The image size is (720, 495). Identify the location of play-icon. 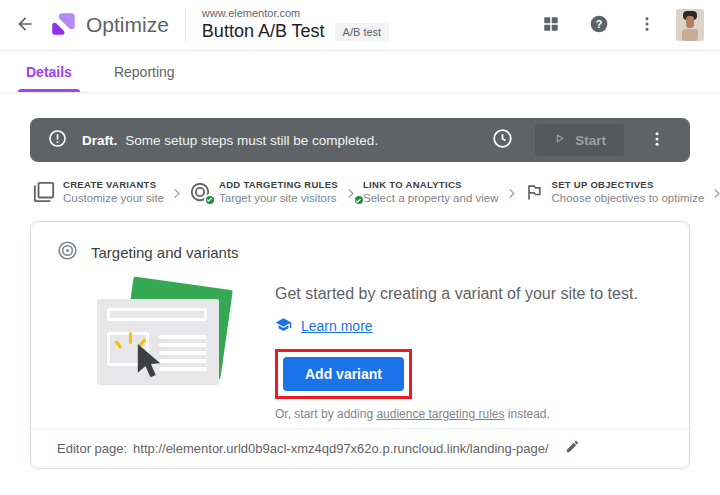
(560, 140).